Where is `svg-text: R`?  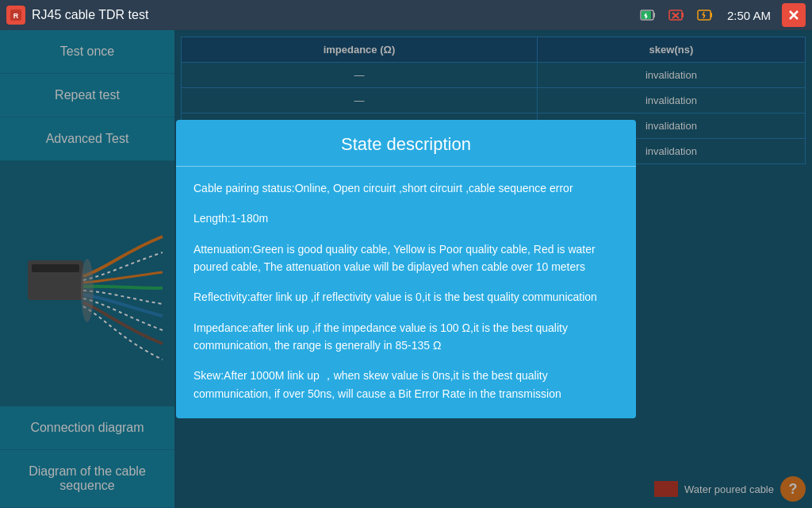 svg-text: R is located at coordinates (16, 16).